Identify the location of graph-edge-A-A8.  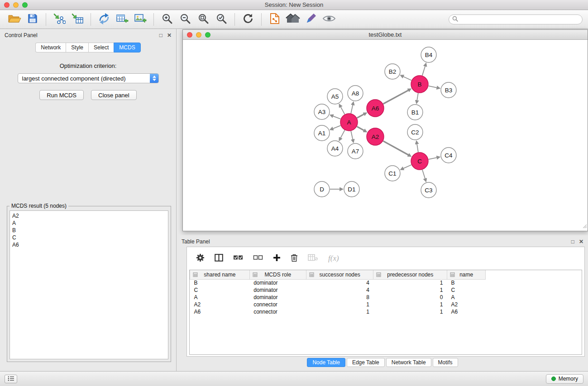
(352, 109).